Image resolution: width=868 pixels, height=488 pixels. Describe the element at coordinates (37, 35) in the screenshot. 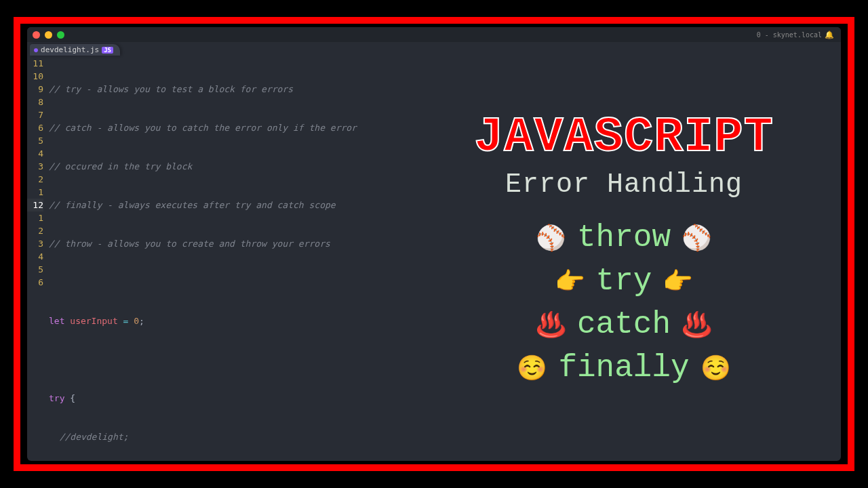

I see `close-icon` at that location.